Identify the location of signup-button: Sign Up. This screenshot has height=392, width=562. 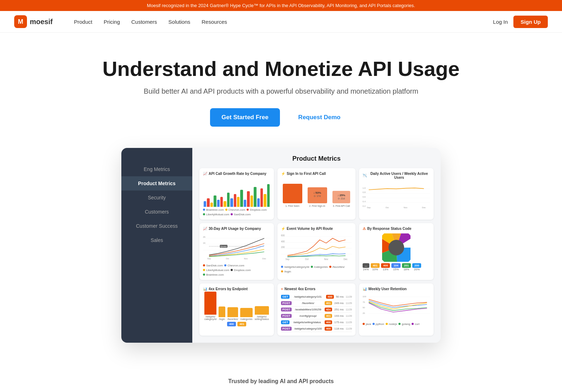
(531, 22).